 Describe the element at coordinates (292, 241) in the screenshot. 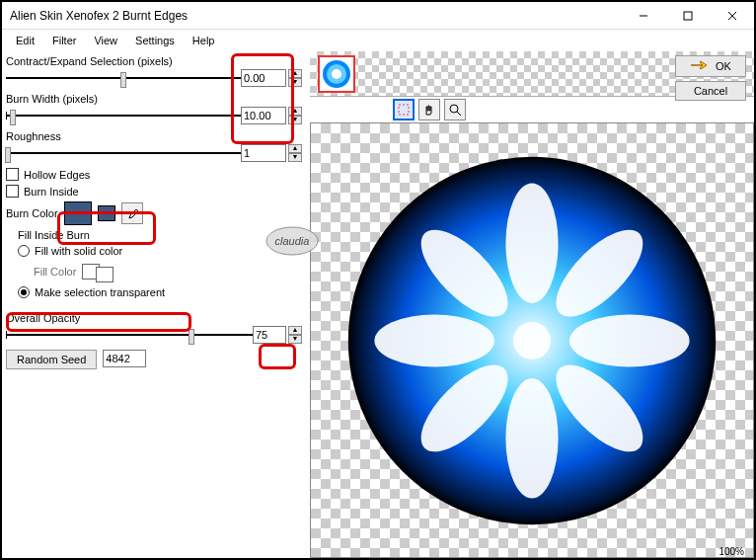

I see `svg-text: claudia` at that location.